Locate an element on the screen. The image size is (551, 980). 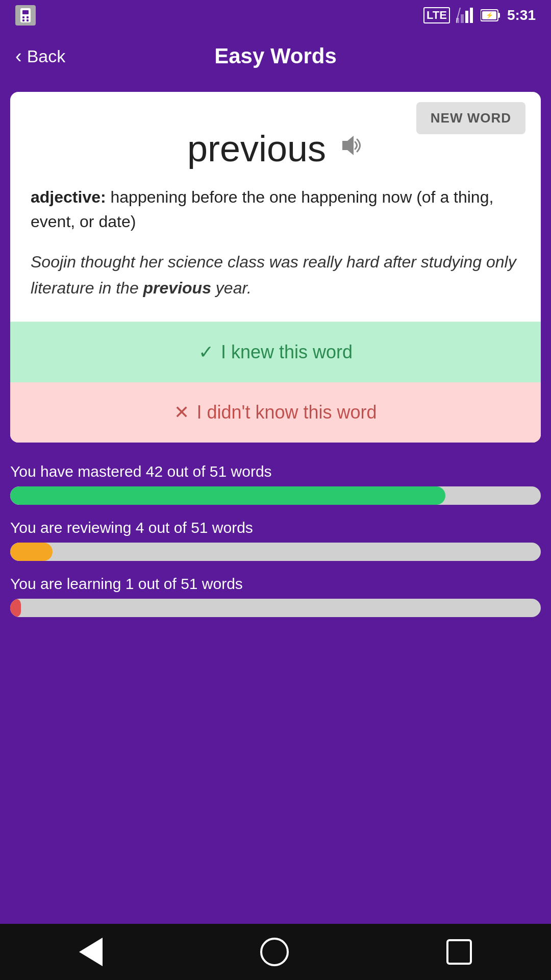
word-definition: adjective: happening before the one happ… is located at coordinates (276, 209).